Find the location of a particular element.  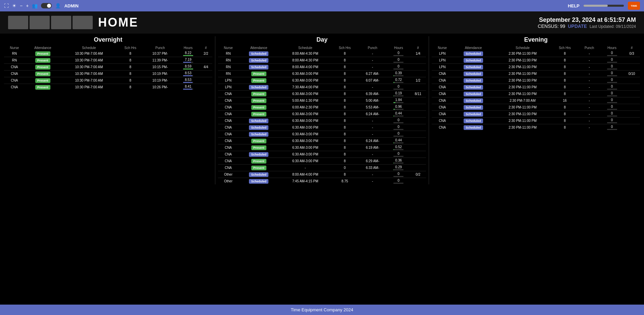

table-row: CNA Present 5:00 AM-1:30 PM 8 5:00 AM- 1… is located at coordinates (322, 101).